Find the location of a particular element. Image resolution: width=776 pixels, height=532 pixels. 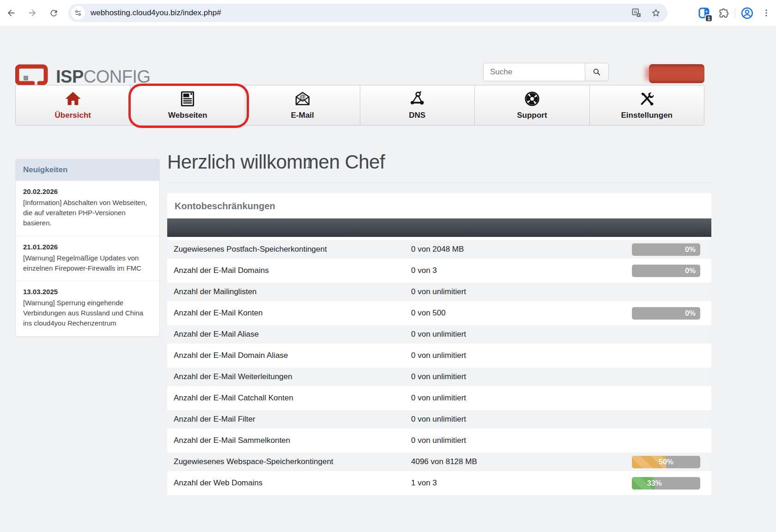

limit-value: 4096 von 8128 MB is located at coordinates (521, 462).